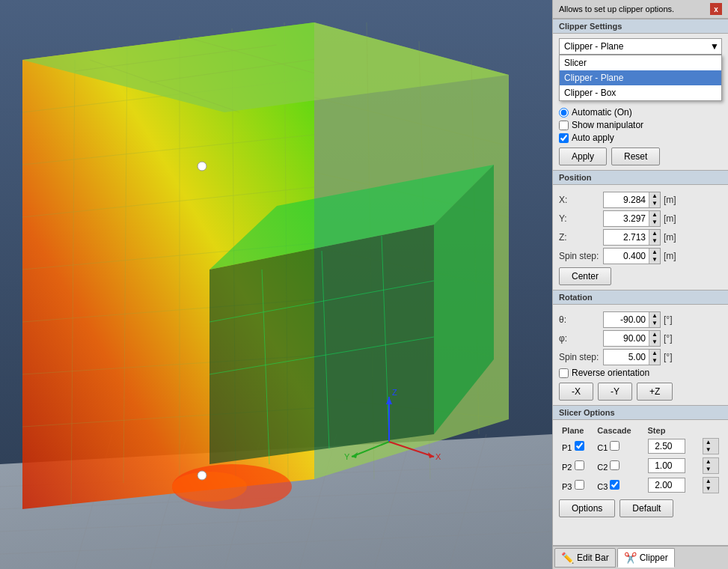 This screenshot has height=569, width=728. What do you see at coordinates (615, 485) in the screenshot?
I see `c3-cascade-checkbox` at bounding box center [615, 485].